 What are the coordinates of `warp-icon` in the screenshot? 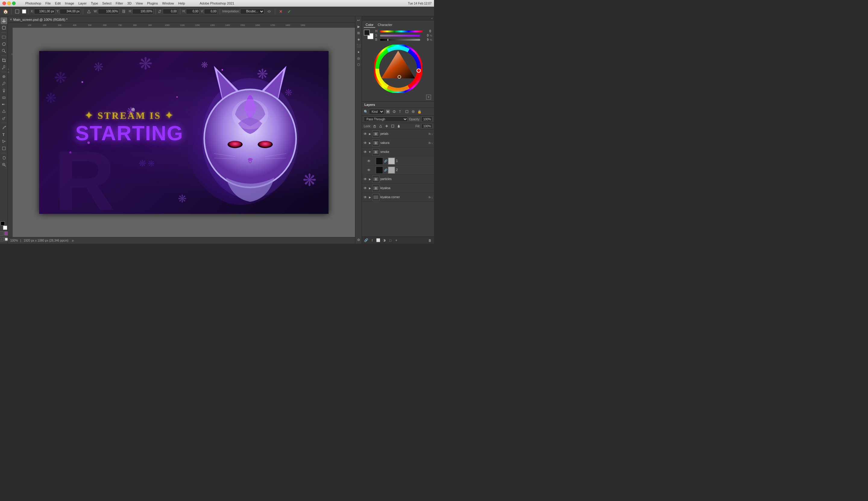 It's located at (269, 12).